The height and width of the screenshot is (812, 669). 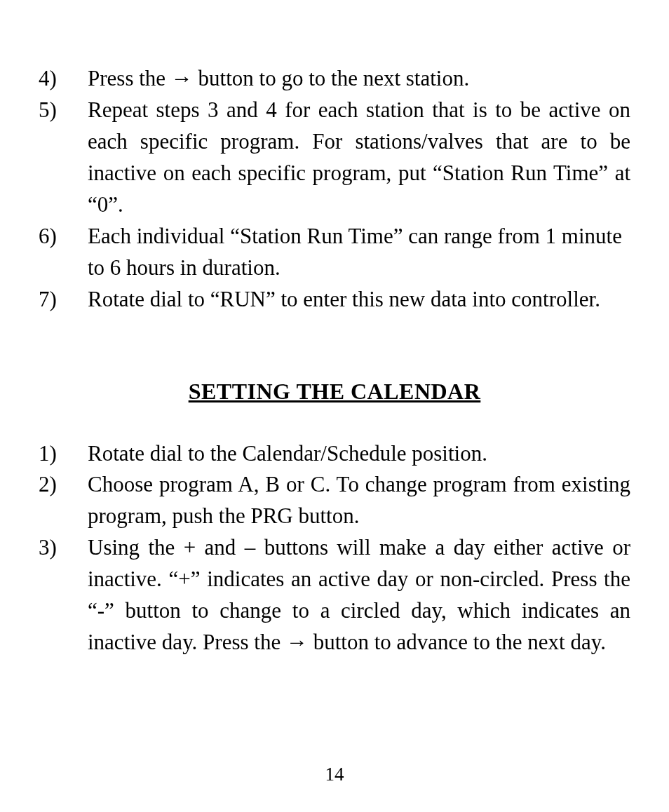 I want to click on list-text: Choose program A, B or C. To change prog…, so click(x=359, y=501).